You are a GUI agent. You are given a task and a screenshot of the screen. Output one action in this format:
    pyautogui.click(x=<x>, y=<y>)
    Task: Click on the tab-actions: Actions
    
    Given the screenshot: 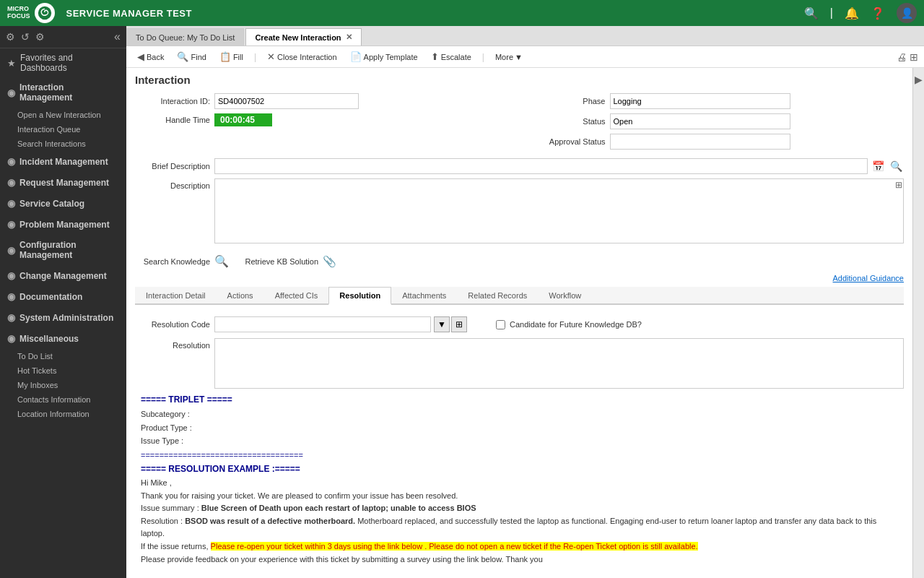 What is the action you would take?
    pyautogui.click(x=240, y=295)
    